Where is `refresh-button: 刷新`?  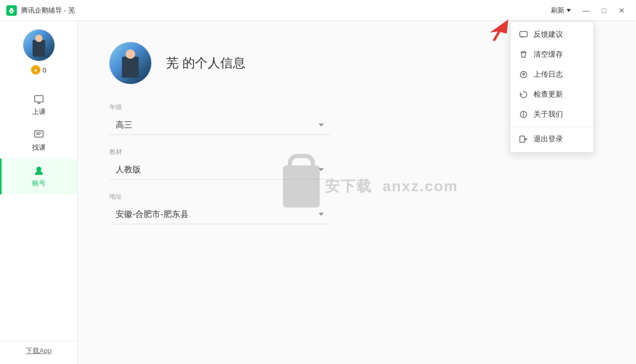
refresh-button: 刷新 is located at coordinates (561, 11).